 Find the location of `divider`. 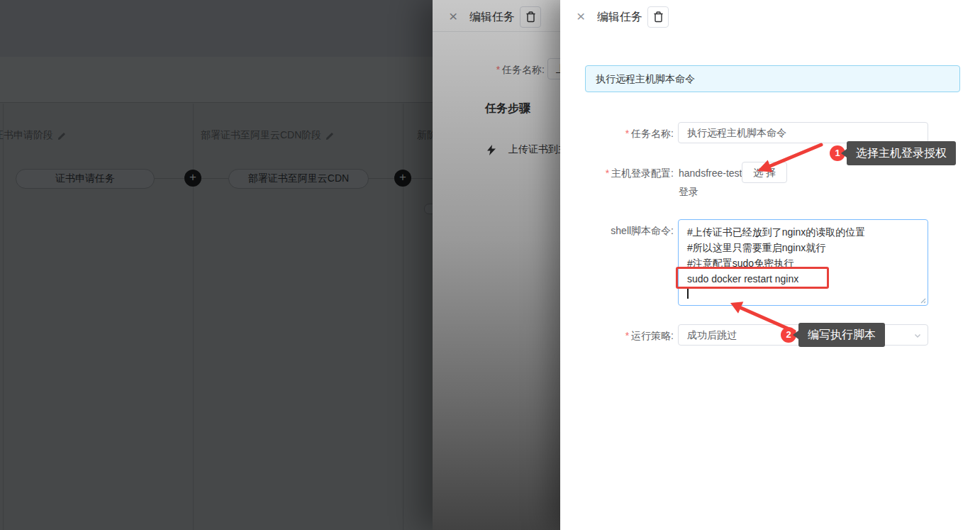

divider is located at coordinates (496, 31).